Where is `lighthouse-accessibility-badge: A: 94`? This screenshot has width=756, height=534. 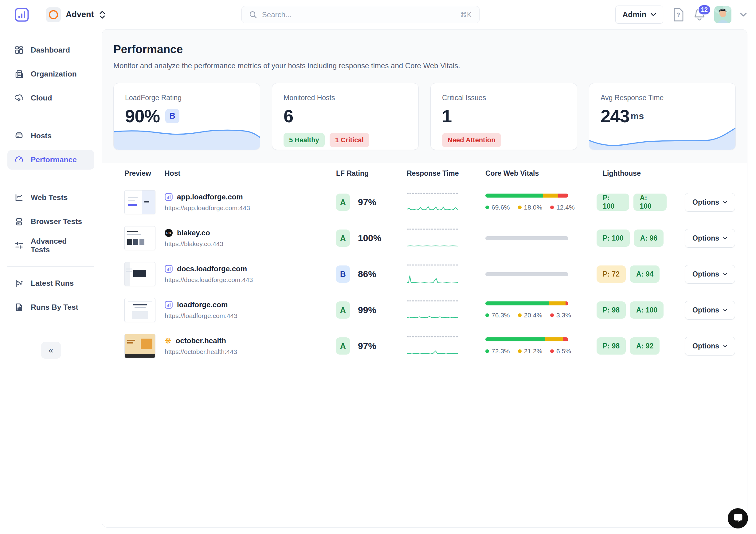
lighthouse-accessibility-badge: A: 94 is located at coordinates (645, 274).